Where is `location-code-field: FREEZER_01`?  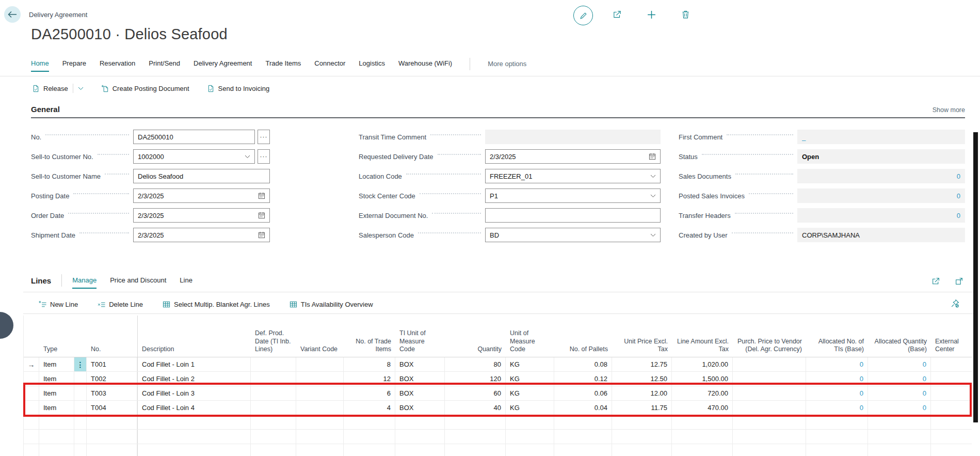
location-code-field: FREEZER_01 is located at coordinates (573, 176).